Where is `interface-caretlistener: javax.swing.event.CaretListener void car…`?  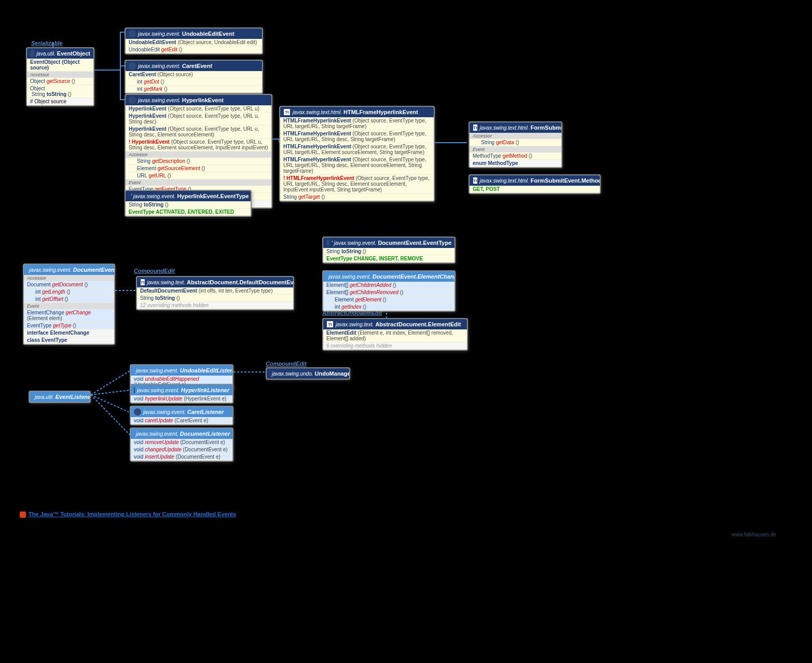 interface-caretlistener: javax.swing.event.CaretListener void car… is located at coordinates (182, 416).